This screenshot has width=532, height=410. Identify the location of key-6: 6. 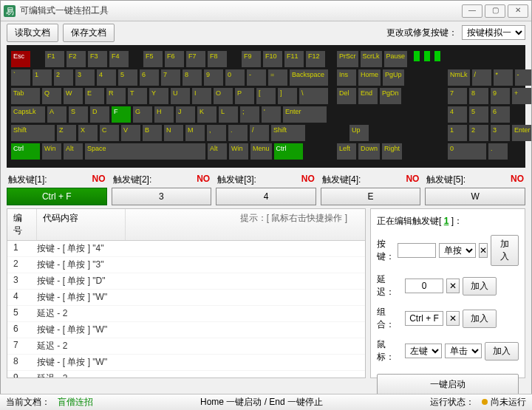
(500, 115).